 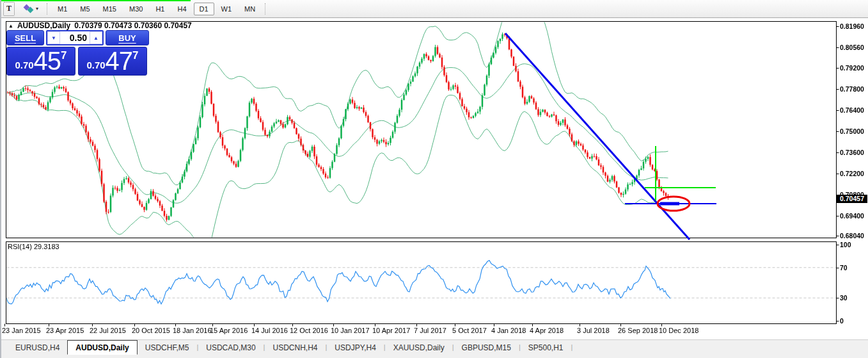 What do you see at coordinates (249, 9) in the screenshot?
I see `tf-button-mn: MN` at bounding box center [249, 9].